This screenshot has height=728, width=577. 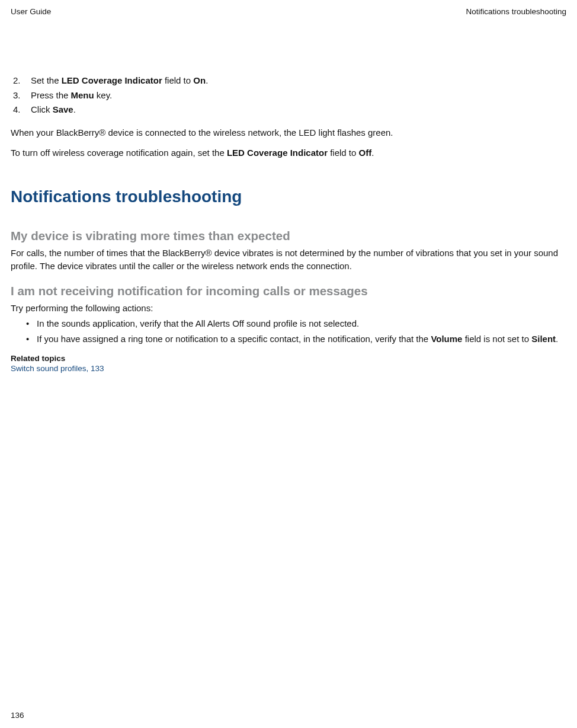 I want to click on paragraph: Try performing the following actions:, so click(x=288, y=308).